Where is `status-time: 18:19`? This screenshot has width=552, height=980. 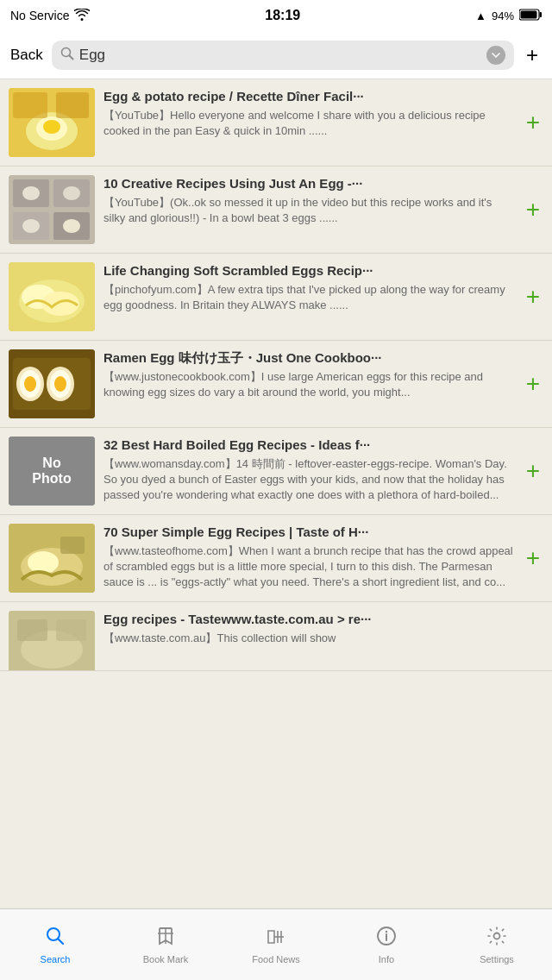
status-time: 18:19 is located at coordinates (283, 16).